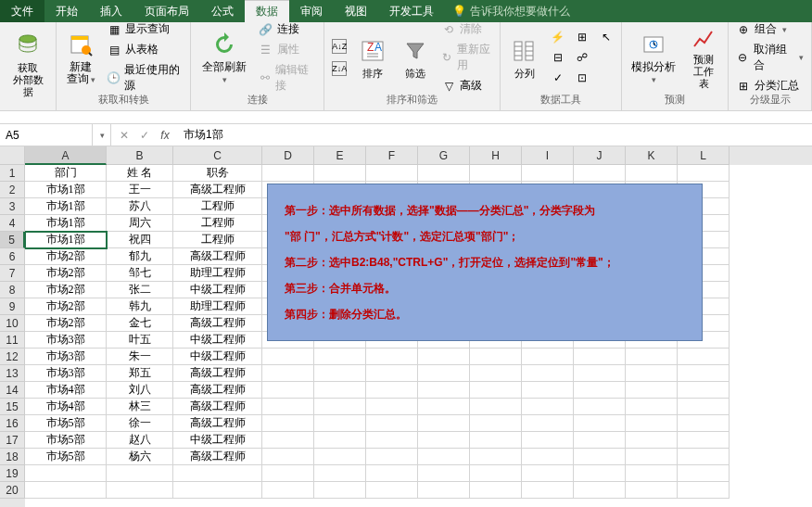 The width and height of the screenshot is (812, 507). What do you see at coordinates (600, 457) in the screenshot?
I see `cell-J18` at bounding box center [600, 457].